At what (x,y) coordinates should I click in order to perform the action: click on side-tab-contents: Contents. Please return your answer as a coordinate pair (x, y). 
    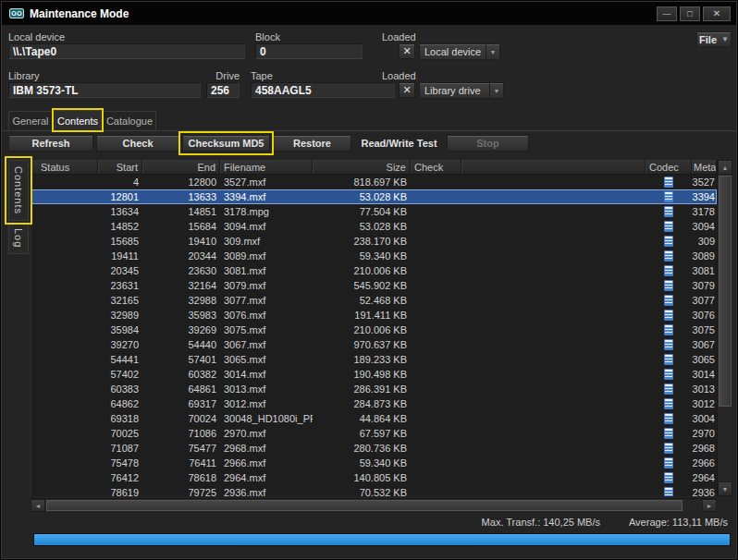
    Looking at the image, I should click on (18, 190).